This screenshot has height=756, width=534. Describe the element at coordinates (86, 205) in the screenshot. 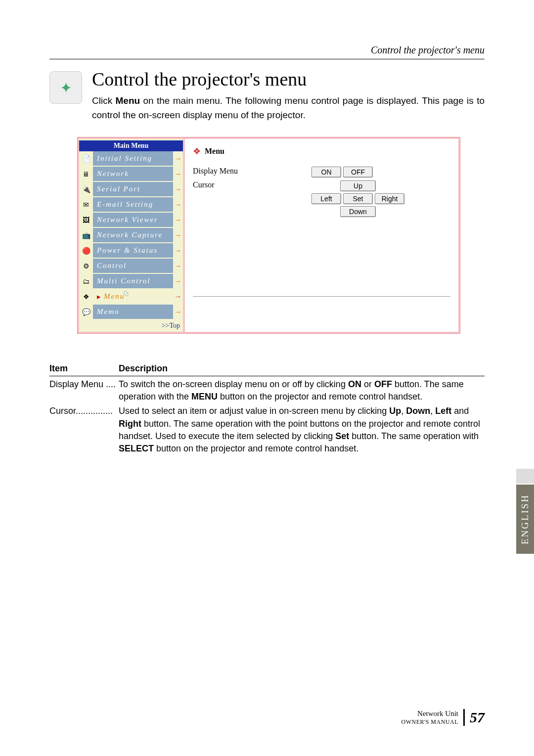

I see `sidebar-item-icon: ✉` at that location.